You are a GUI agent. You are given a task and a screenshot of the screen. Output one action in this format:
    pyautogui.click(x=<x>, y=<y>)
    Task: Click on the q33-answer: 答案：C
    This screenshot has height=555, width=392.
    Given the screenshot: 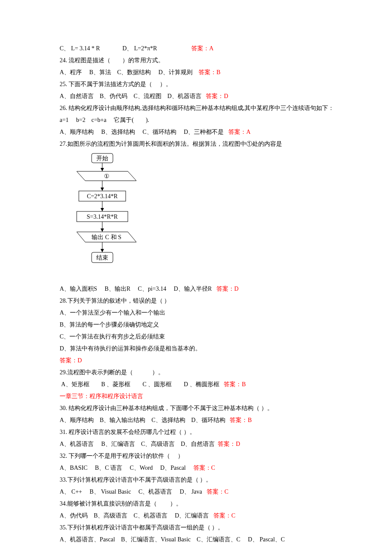 What is the action you would take?
    pyautogui.click(x=217, y=492)
    